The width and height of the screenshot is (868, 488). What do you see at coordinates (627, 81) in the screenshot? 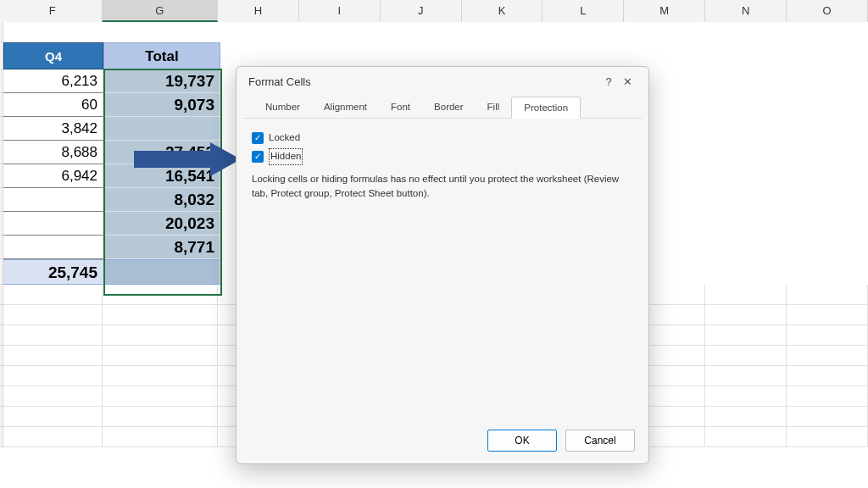
I see `close-icon: ✕` at bounding box center [627, 81].